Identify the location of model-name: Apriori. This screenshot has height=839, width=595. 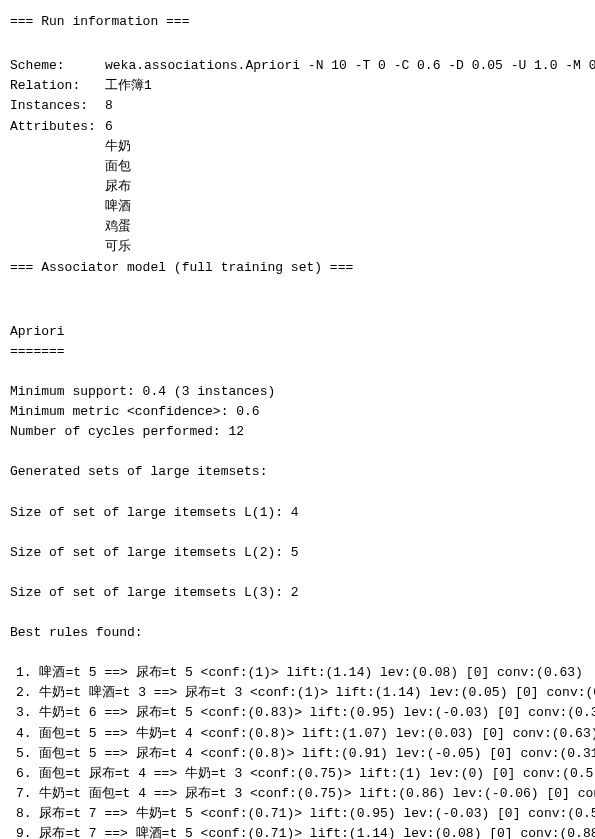
(298, 332).